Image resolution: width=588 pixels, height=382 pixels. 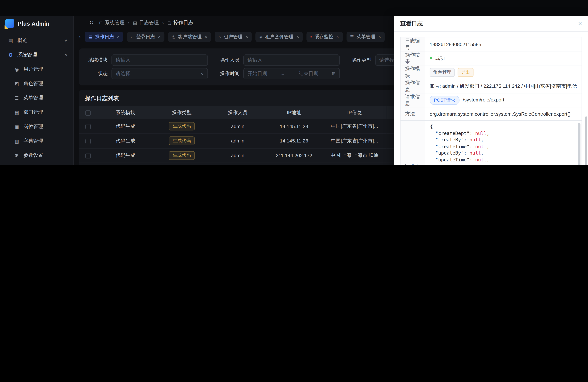 What do you see at coordinates (80, 37) in the screenshot?
I see `tabs-back-icon: ‹` at bounding box center [80, 37].